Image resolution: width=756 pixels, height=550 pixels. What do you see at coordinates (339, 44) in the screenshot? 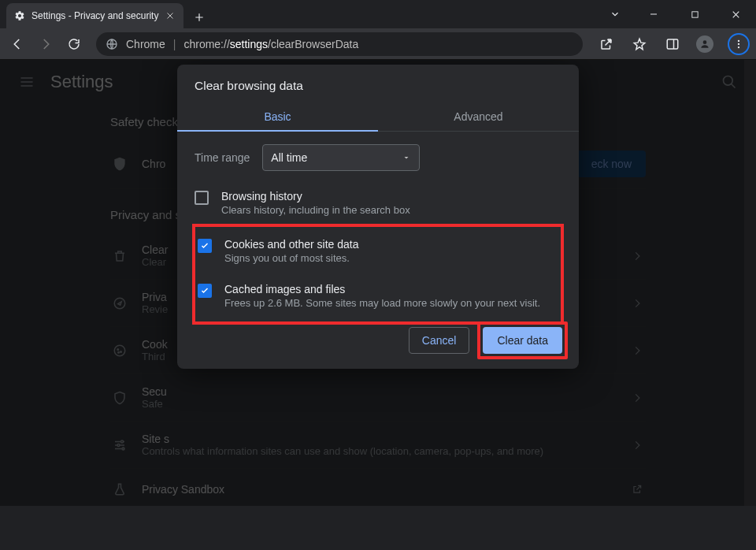
I see `address-bar: Chrome | chrome://settings/clearBrowserD…` at bounding box center [339, 44].